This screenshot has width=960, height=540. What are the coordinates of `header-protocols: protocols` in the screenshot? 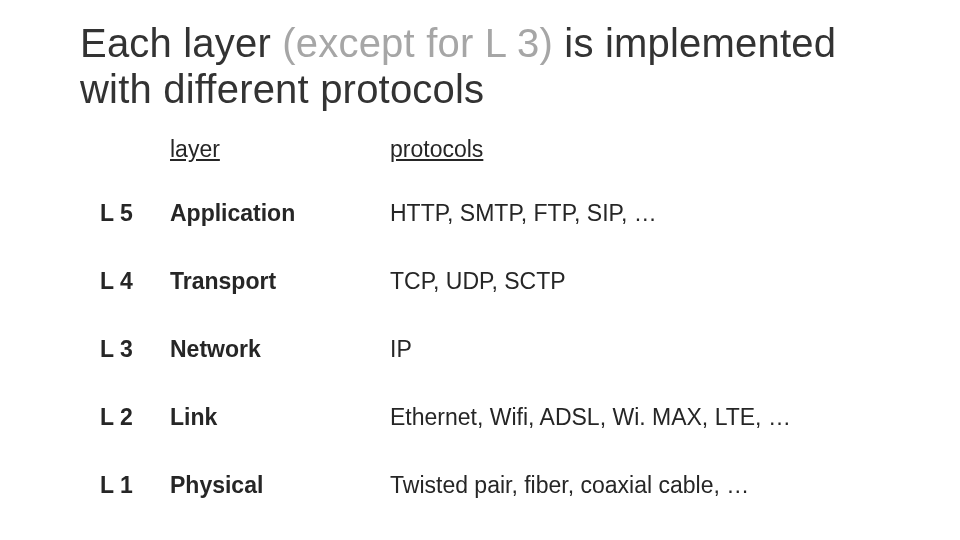 It's located at (635, 150).